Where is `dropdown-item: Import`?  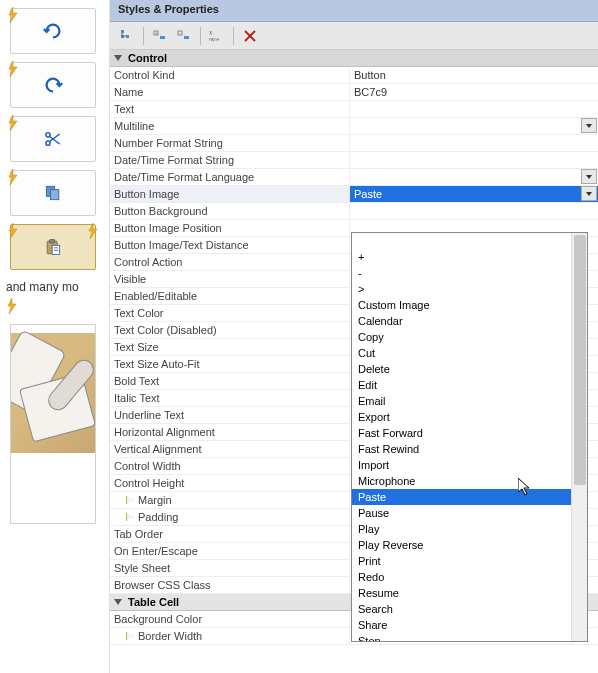
dropdown-item: Import is located at coordinates (470, 465).